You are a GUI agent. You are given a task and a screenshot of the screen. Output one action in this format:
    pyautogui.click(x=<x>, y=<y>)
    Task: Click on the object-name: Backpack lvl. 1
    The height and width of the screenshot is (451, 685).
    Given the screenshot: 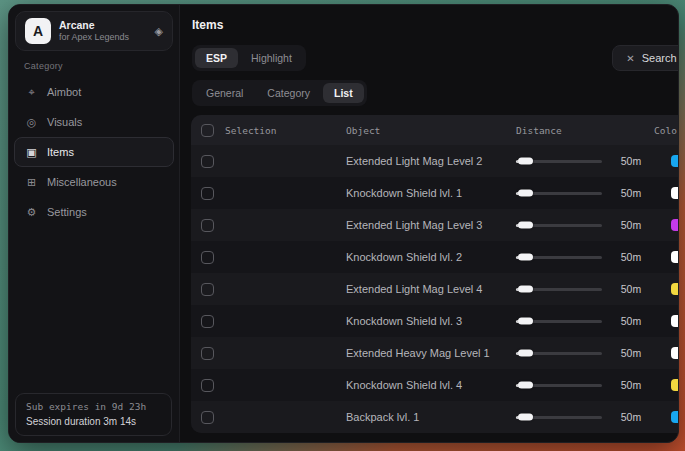 What is the action you would take?
    pyautogui.click(x=431, y=417)
    